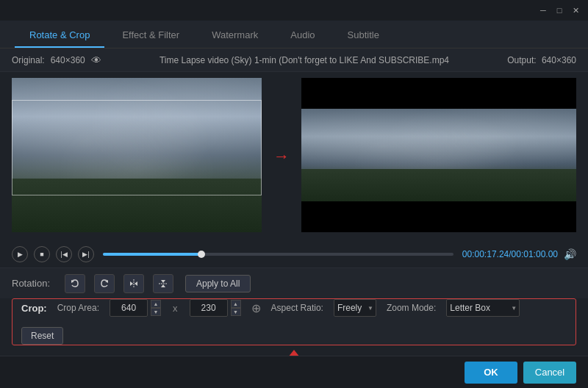  Describe the element at coordinates (235, 35) in the screenshot. I see `tab-watermark: Watermark` at that location.